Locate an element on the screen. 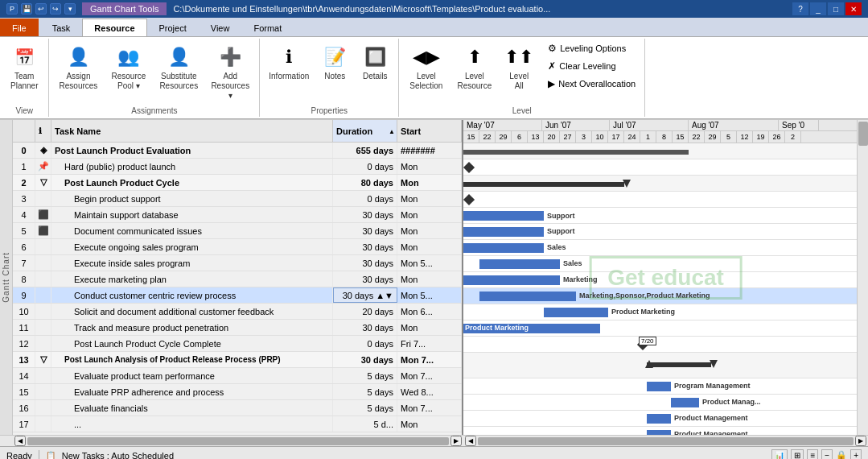  view-table-btn: ⊞ is located at coordinates (797, 454).